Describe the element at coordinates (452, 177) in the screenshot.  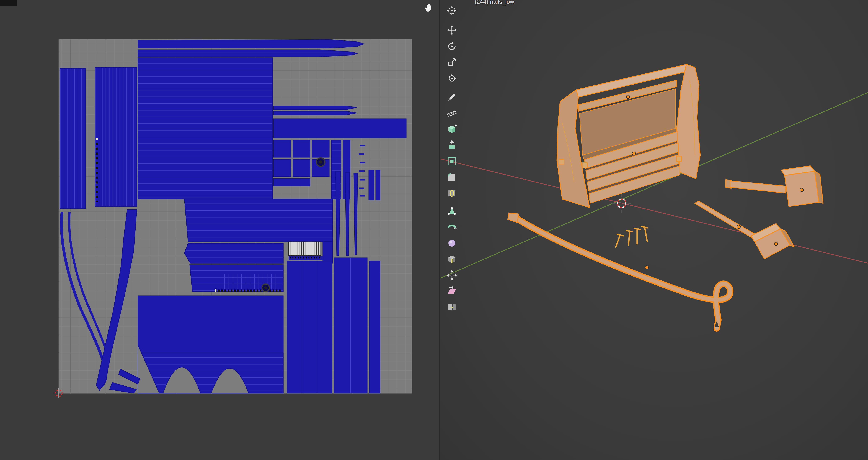
I see `tool-bevel-button` at that location.